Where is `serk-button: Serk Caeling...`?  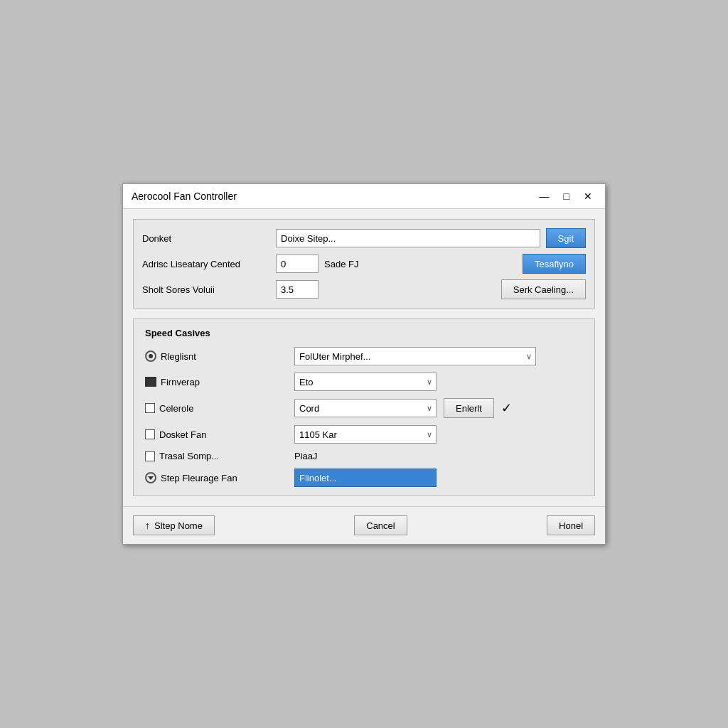 serk-button: Serk Caeling... is located at coordinates (543, 289).